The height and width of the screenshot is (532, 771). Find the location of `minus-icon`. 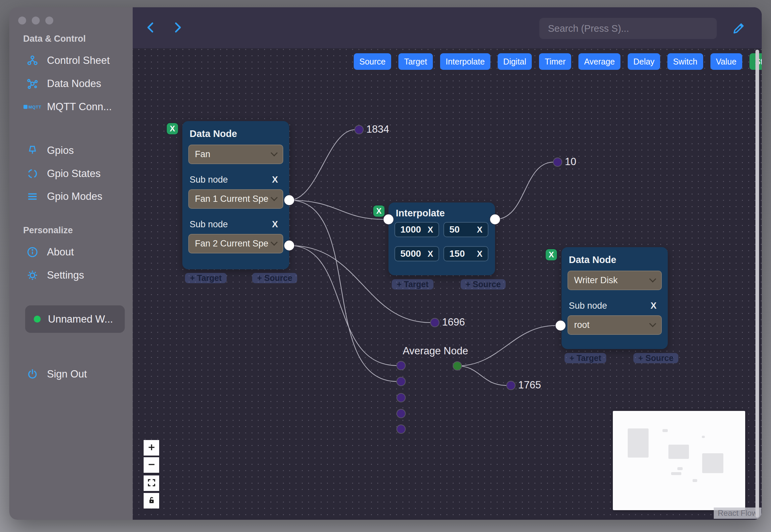

minus-icon is located at coordinates (152, 465).